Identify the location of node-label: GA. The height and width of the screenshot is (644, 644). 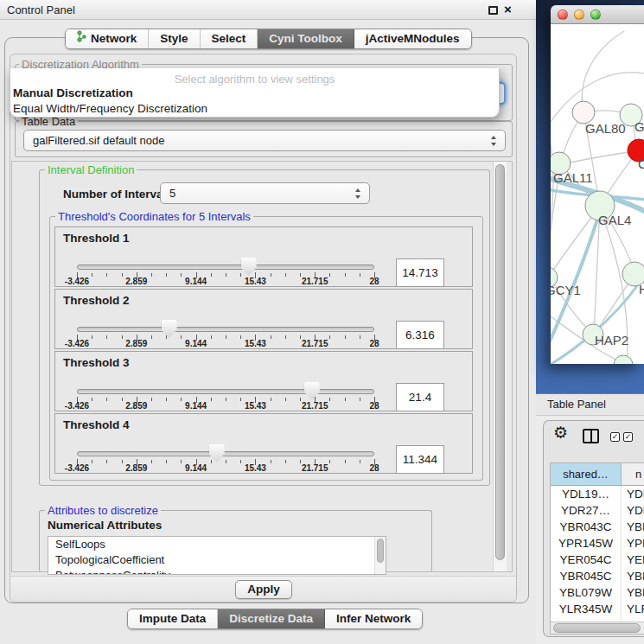
(640, 126).